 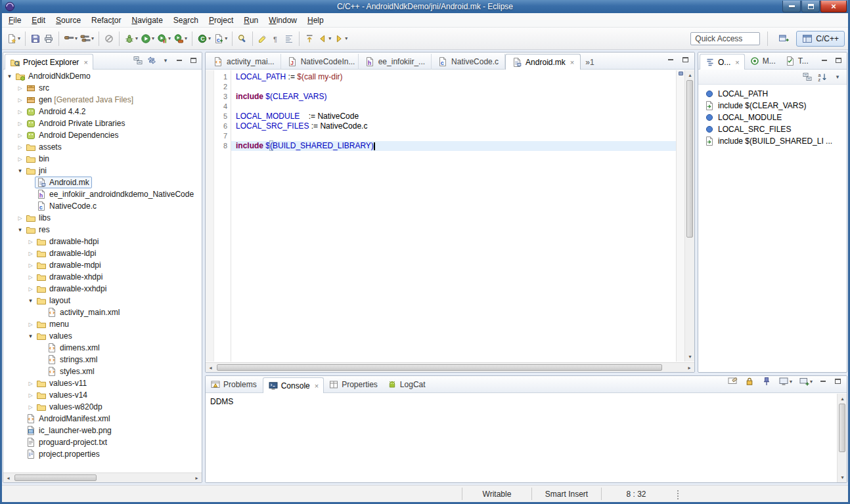 I want to click on open-perspective-button, so click(x=784, y=39).